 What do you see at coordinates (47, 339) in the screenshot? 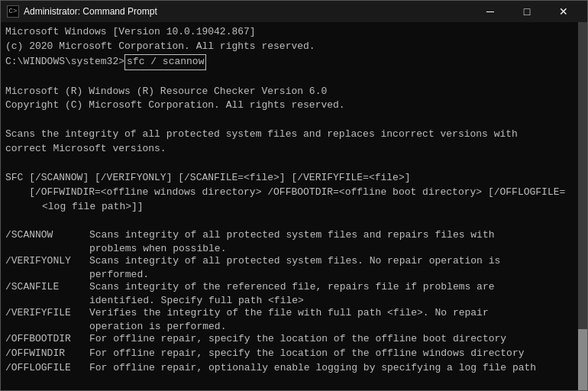
I see `option-key: /OFFBOOTDIR` at bounding box center [47, 339].